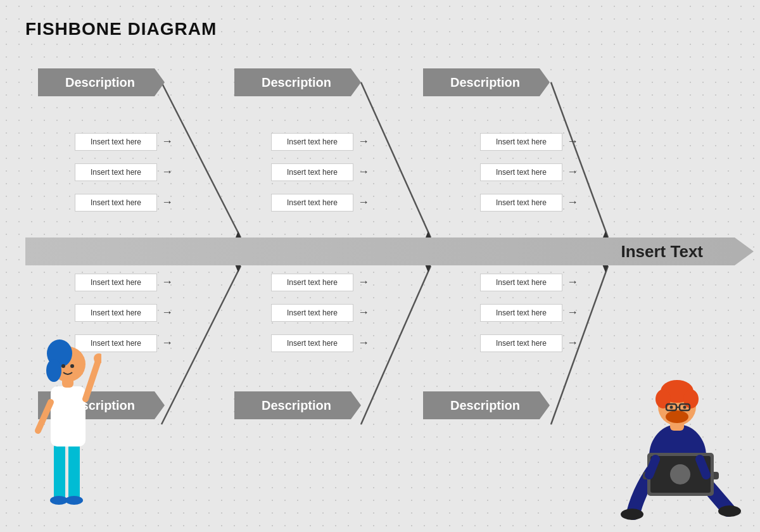  I want to click on spine: Insert Text, so click(380, 251).